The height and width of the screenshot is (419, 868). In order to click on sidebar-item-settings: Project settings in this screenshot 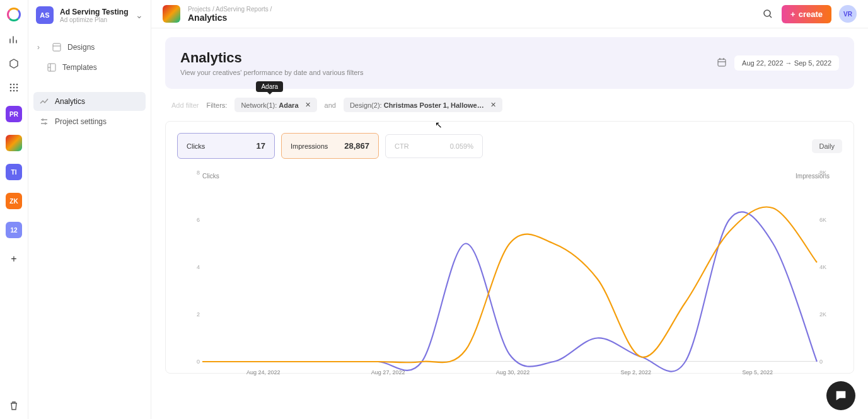, I will do `click(90, 122)`.